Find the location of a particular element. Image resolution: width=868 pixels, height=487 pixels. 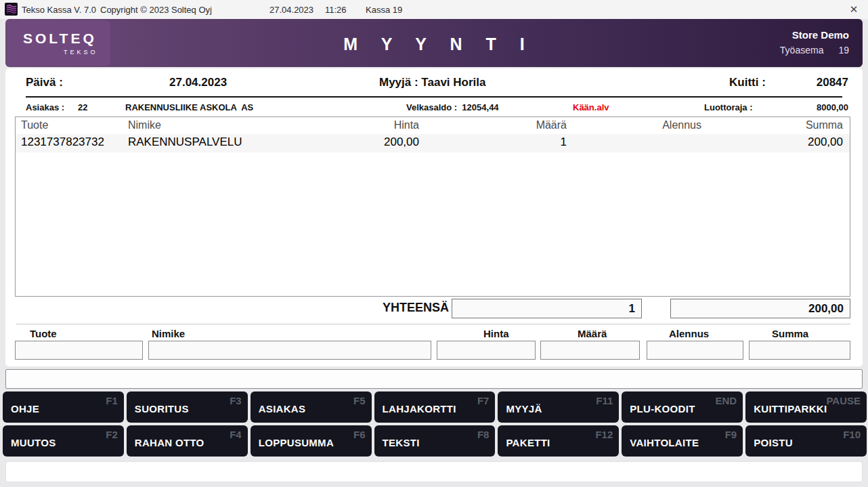

column-header-maara: Määrä is located at coordinates (551, 125).